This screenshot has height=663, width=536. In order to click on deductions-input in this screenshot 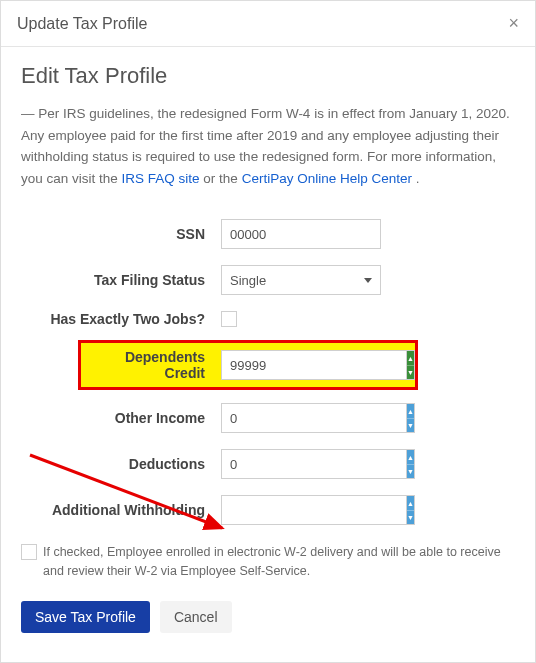, I will do `click(314, 464)`.